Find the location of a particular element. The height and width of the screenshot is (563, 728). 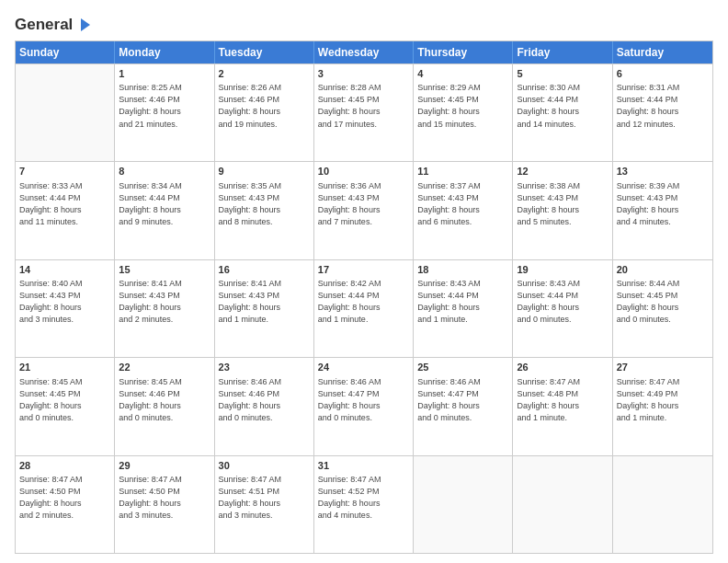

day-info: Sunrise: 8:45 AM Sunset: 4:46 PM Dayligh… is located at coordinates (164, 400).